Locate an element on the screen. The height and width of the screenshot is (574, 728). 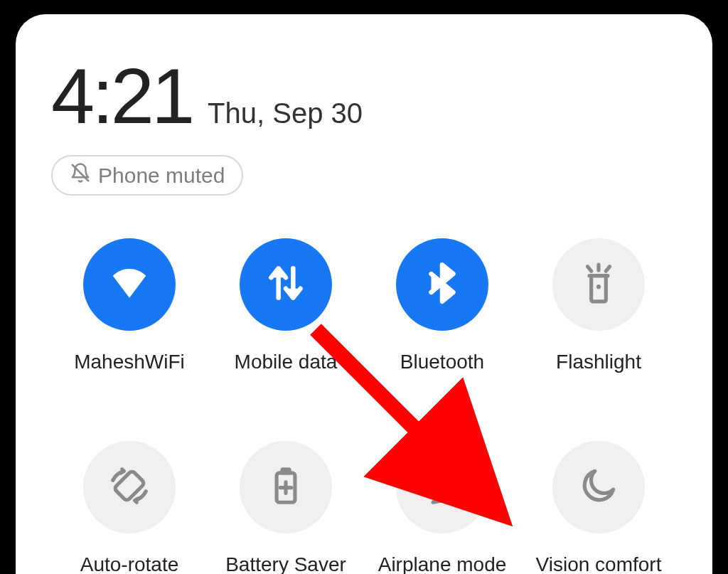
tile-mobile-data: Mobile data is located at coordinates (286, 306).